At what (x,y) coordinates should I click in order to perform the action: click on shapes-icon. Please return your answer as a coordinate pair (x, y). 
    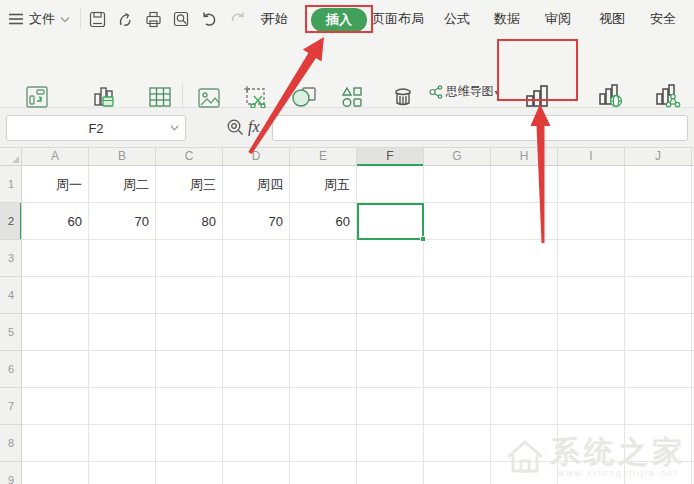
    Looking at the image, I should click on (304, 95).